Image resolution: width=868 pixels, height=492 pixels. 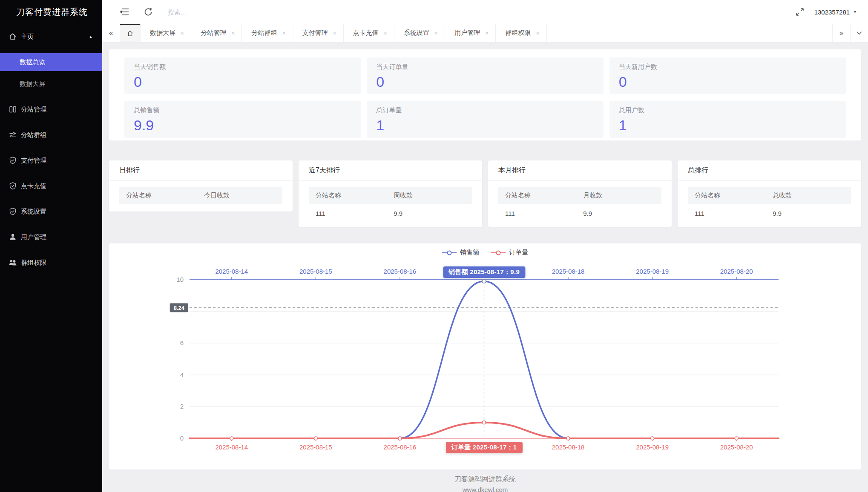 I want to click on sidebar-item-label: 群组权限, so click(x=34, y=263).